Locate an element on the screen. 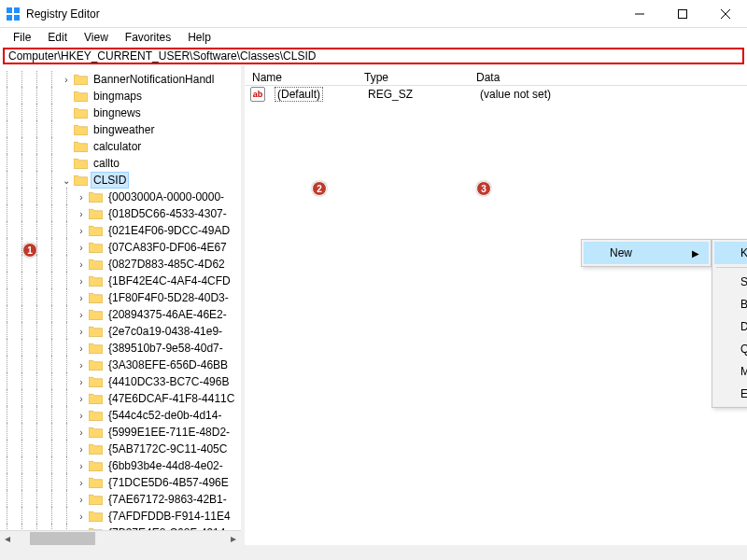 Image resolution: width=747 pixels, height=560 pixels. context-item: Multi-String Value is located at coordinates (730, 371).